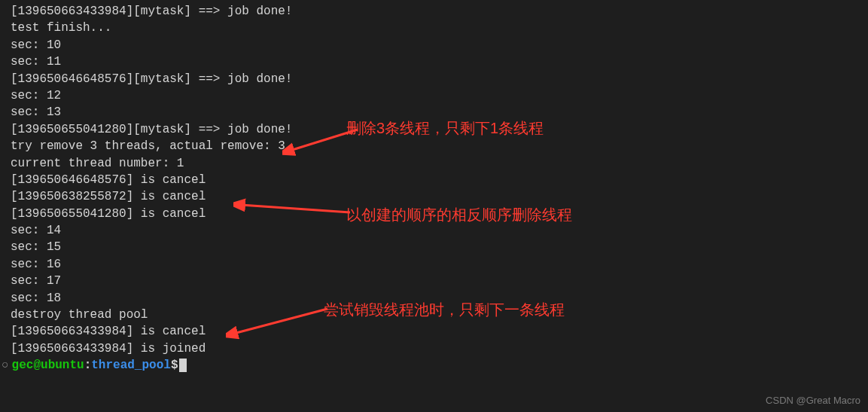 This screenshot has height=412, width=868. I want to click on terminal-line: sec: 14, so click(434, 230).